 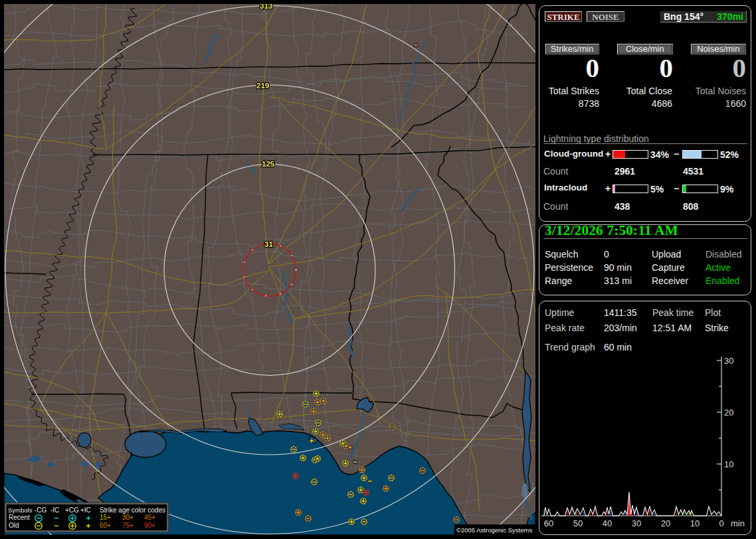 I want to click on svg-text: Strike age color codes, so click(x=133, y=510).